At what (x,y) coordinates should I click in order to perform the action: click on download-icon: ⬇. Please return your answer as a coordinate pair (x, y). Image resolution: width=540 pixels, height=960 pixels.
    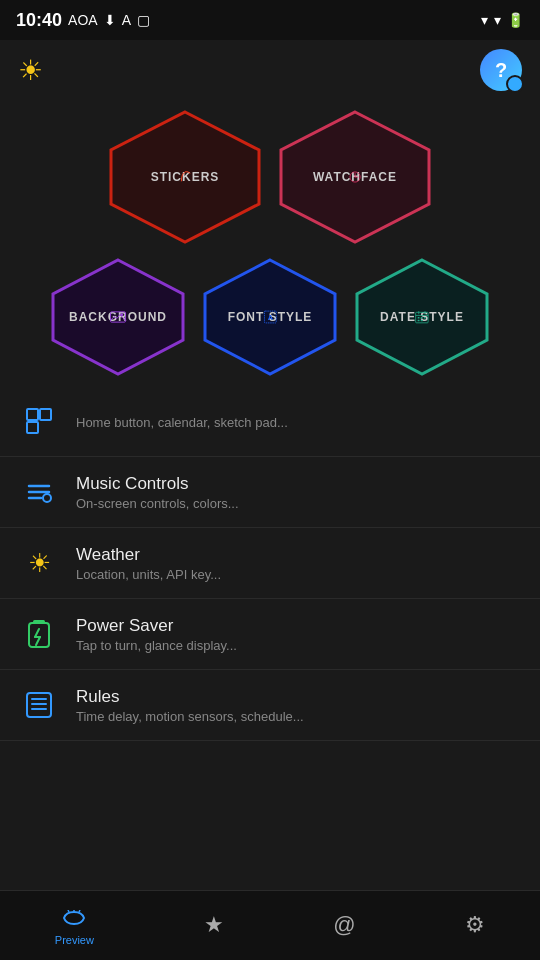
    Looking at the image, I should click on (110, 20).